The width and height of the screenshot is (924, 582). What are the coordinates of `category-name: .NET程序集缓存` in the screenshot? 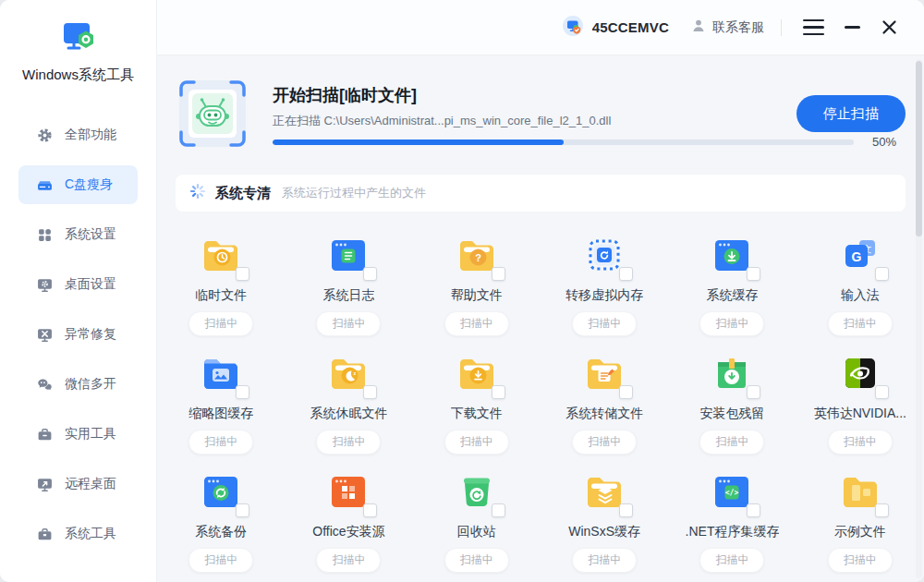 It's located at (733, 532).